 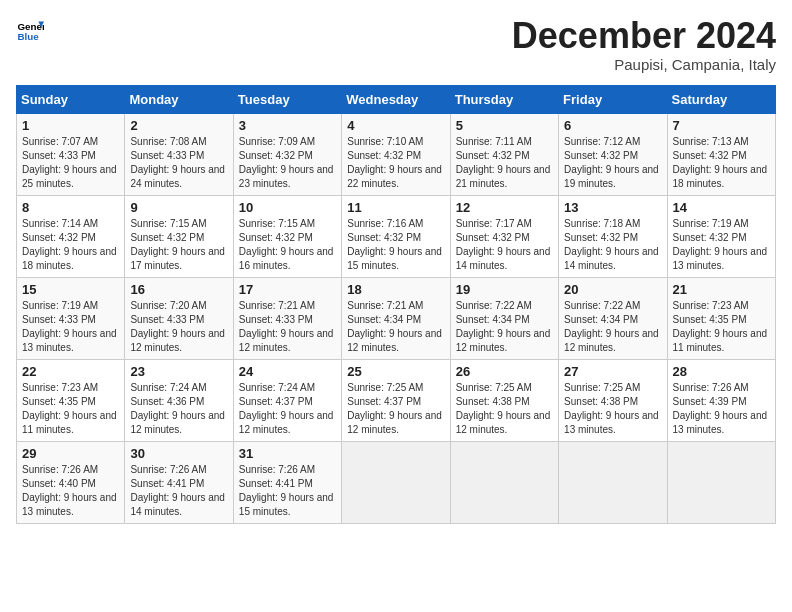 What do you see at coordinates (70, 372) in the screenshot?
I see `day-number: 22` at bounding box center [70, 372].